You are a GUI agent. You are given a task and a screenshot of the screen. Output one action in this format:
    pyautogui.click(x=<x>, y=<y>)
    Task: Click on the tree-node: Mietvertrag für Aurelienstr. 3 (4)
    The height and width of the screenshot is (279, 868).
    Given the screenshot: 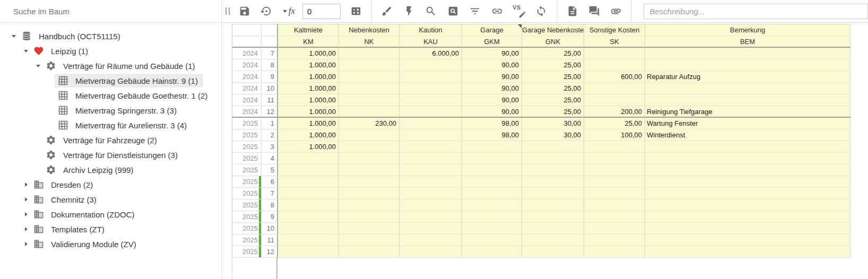 What is the action you would take?
    pyautogui.click(x=123, y=125)
    